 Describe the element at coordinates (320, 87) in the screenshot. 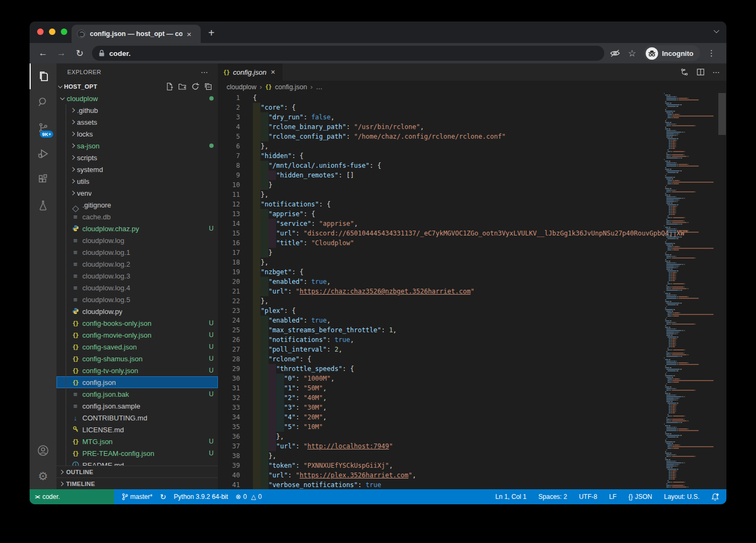

I see `breadcrumb-more: …` at that location.